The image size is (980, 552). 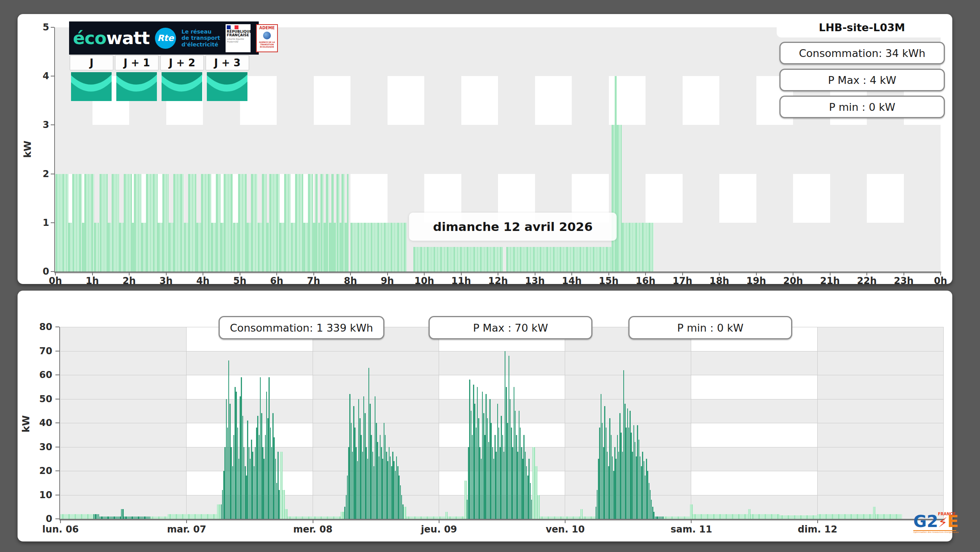 I want to click on ecowatt-gauge-j3, so click(x=227, y=87).